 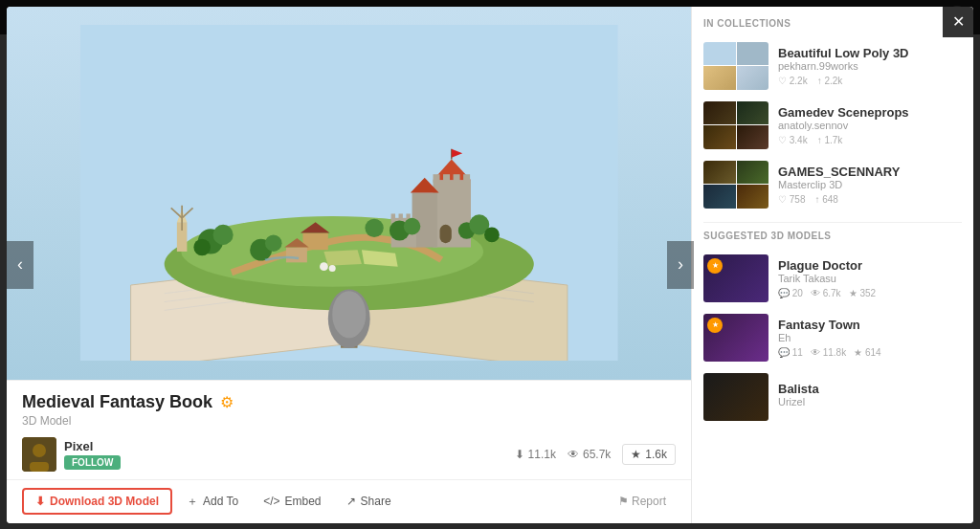 What do you see at coordinates (870, 185) in the screenshot?
I see `collection-info: GAMES_SCENNARY Masterclip 3D ♡ 758 ↑ 648` at bounding box center [870, 185].